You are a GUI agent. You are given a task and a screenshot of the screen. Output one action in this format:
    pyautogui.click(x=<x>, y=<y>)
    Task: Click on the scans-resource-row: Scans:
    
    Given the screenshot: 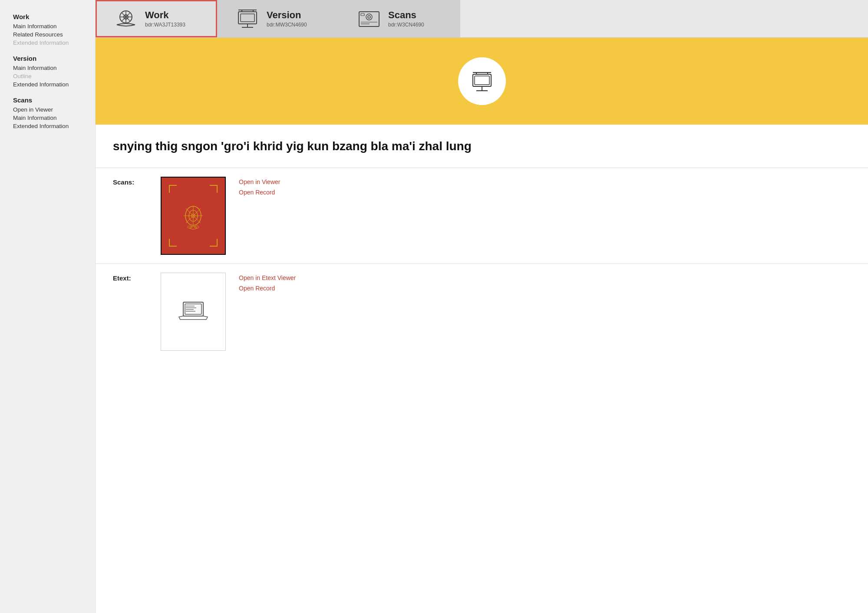 What is the action you would take?
    pyautogui.click(x=482, y=215)
    